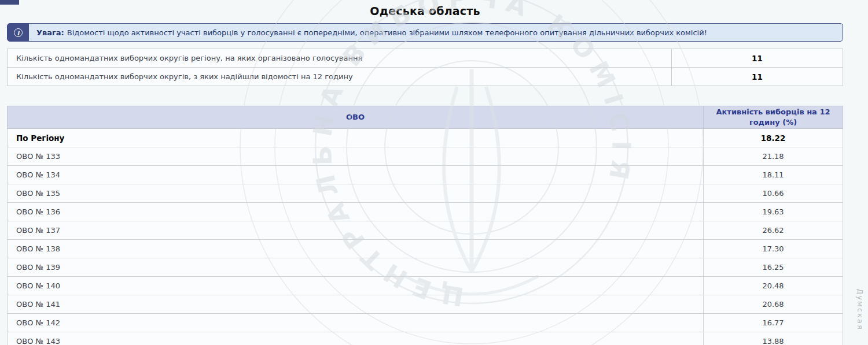 The height and width of the screenshot is (345, 868). Describe the element at coordinates (773, 231) in the screenshot. I see `row-value: 26.62` at that location.